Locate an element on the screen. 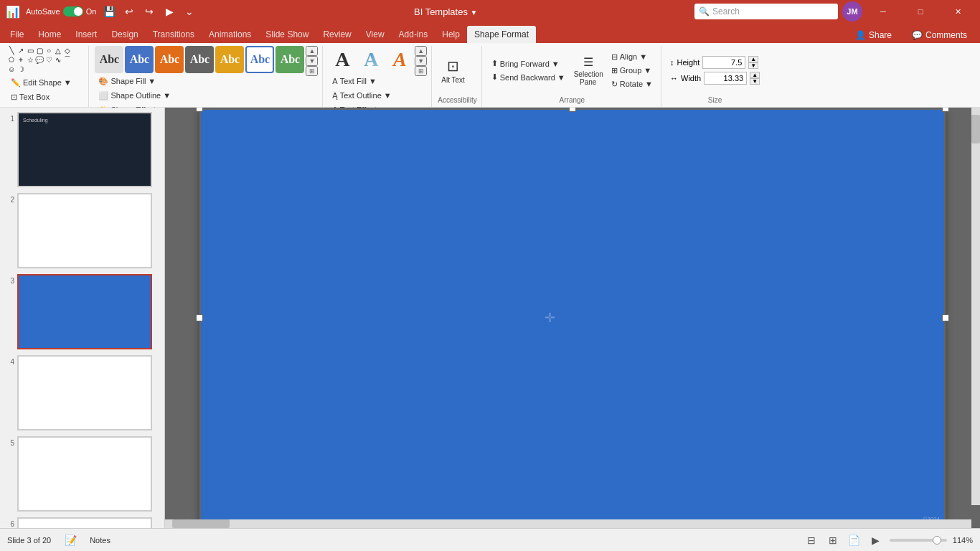 The width and height of the screenshot is (980, 551). handle-middle-right is located at coordinates (946, 318).